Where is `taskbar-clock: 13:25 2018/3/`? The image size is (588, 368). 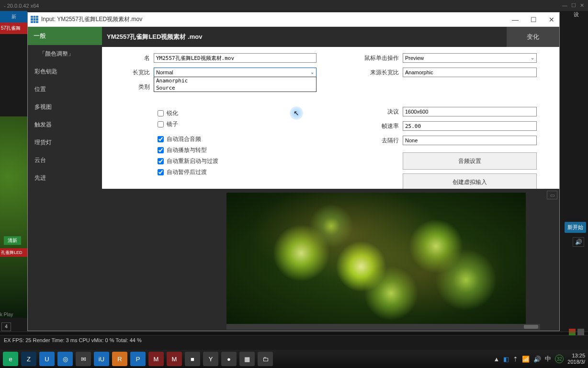 taskbar-clock: 13:25 2018/3/ is located at coordinates (577, 359).